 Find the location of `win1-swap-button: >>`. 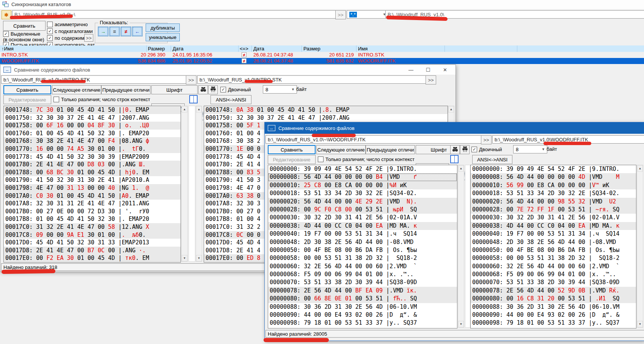

win1-swap-button: >> is located at coordinates (191, 80).